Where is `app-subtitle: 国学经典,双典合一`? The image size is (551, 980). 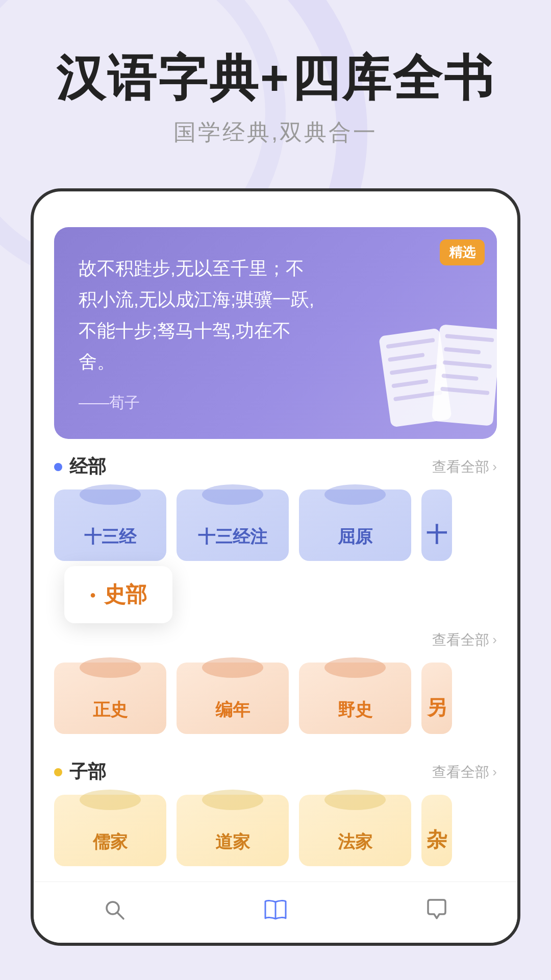 app-subtitle: 国学经典,双典合一 is located at coordinates (276, 133).